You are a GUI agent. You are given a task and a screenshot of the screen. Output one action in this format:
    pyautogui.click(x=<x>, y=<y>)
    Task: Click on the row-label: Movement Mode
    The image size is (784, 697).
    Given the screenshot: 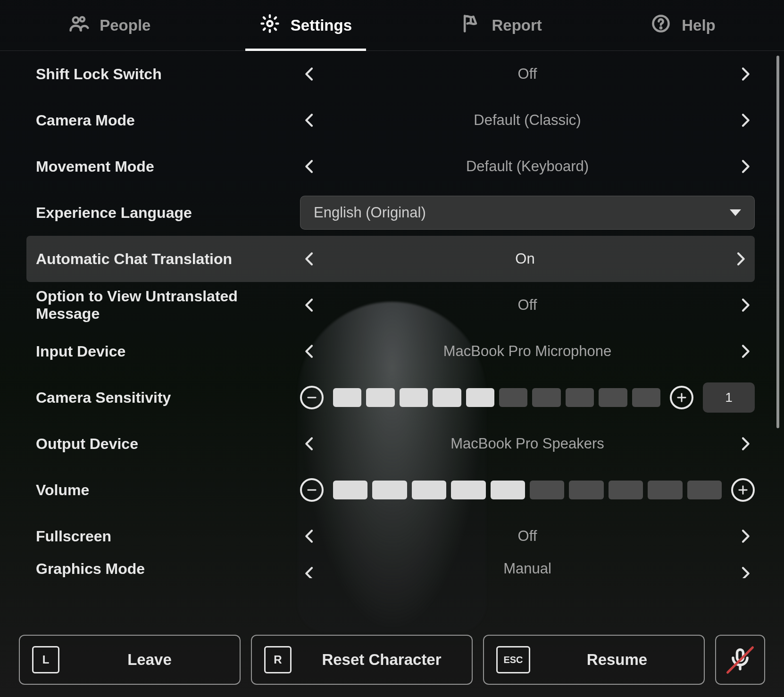 What is the action you would take?
    pyautogui.click(x=163, y=167)
    